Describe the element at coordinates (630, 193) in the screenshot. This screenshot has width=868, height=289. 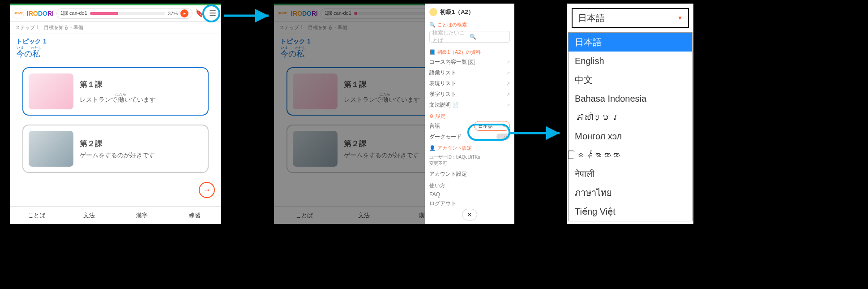
I see `lang-option-th: ภาษาไทย` at that location.